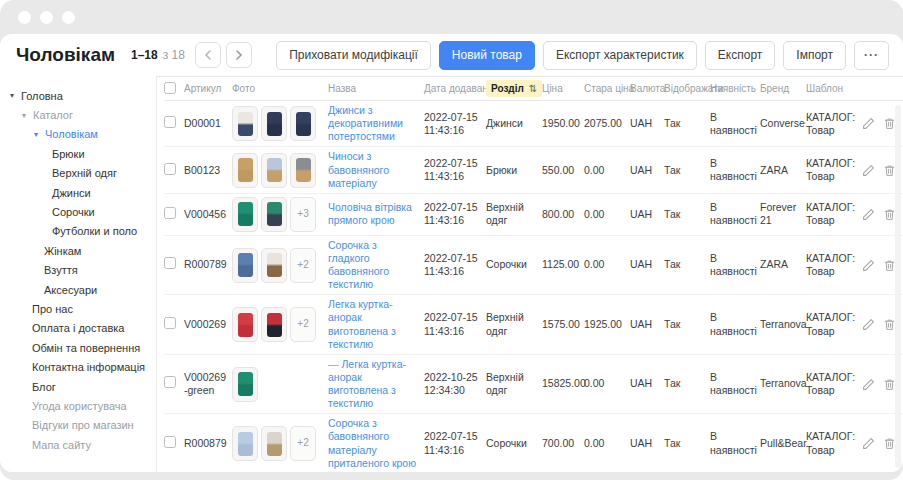 The height and width of the screenshot is (480, 903). What do you see at coordinates (280, 444) in the screenshot?
I see `photos-cell: +2` at bounding box center [280, 444].